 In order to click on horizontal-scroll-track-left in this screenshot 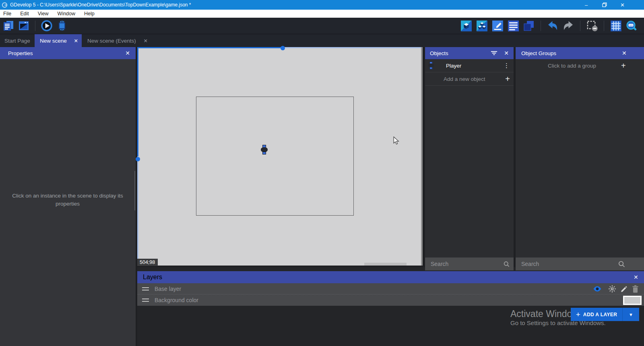, I will do `click(209, 47)`.